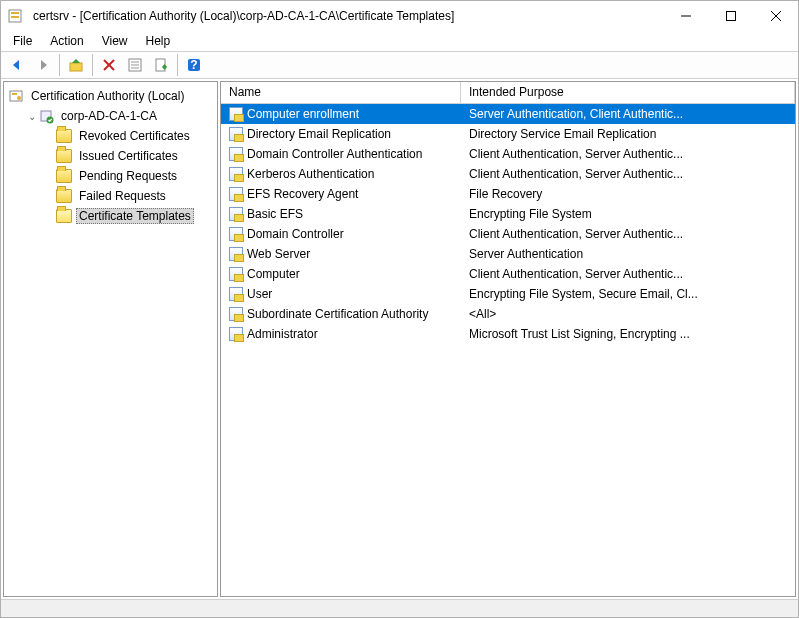 The width and height of the screenshot is (799, 618). Describe the element at coordinates (508, 274) in the screenshot. I see `list-row: ComputerClient Authentication, Server Au…` at that location.